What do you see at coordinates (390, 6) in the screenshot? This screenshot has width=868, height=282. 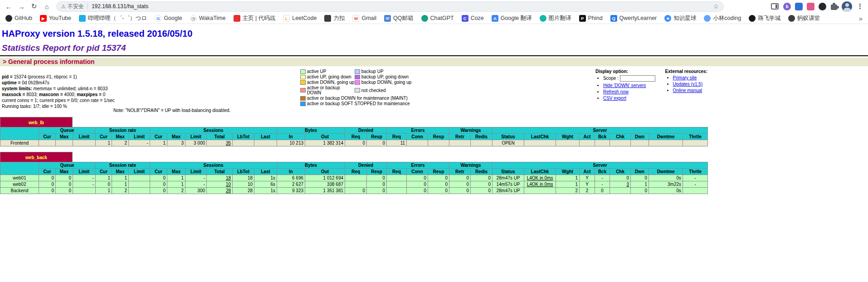 I see `address-bar: ⚠ 不安全 192.168.6.131/ha_stats ☆` at bounding box center [390, 6].